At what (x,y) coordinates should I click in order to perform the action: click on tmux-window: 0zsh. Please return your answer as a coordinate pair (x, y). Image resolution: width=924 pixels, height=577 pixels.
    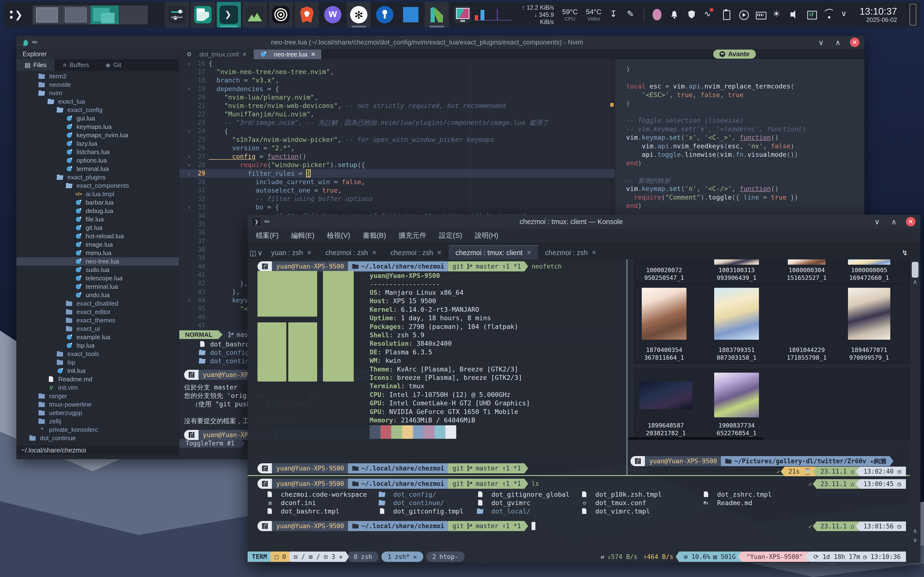
    Looking at the image, I should click on (363, 556).